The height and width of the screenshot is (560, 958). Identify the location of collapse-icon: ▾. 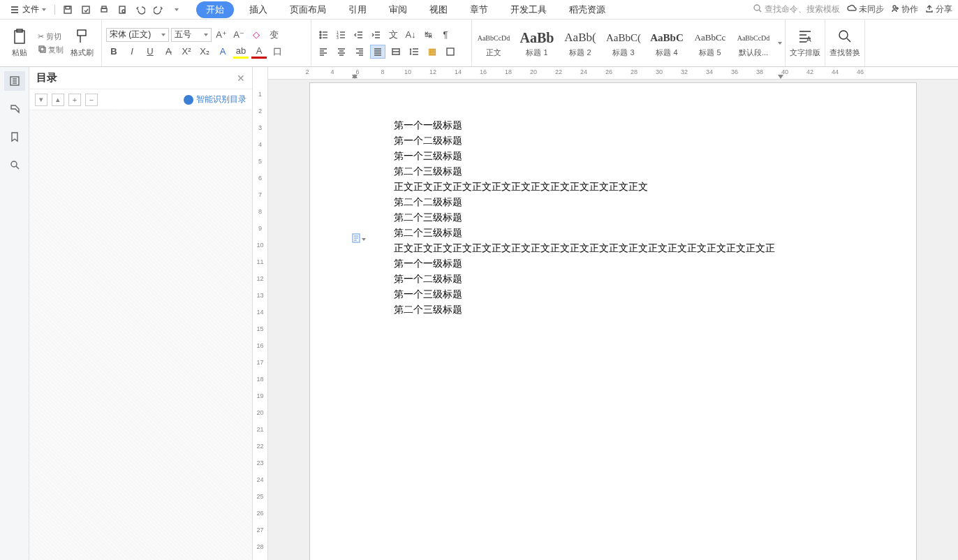
(41, 100).